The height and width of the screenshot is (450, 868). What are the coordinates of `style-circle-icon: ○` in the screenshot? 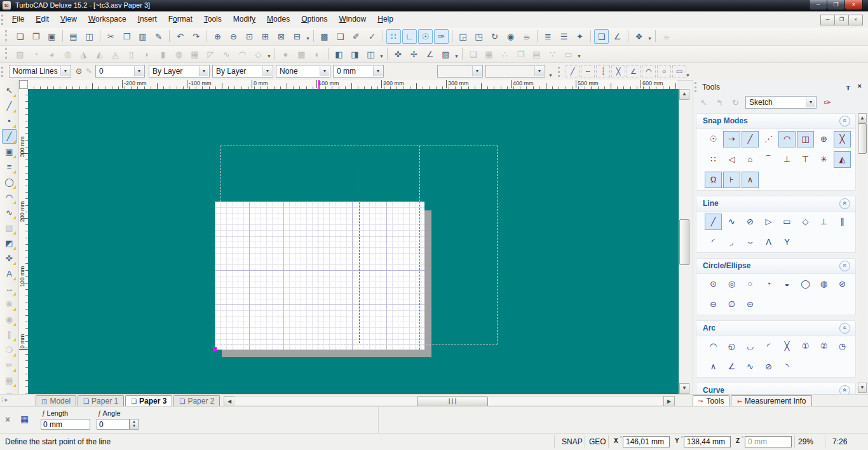 It's located at (664, 72).